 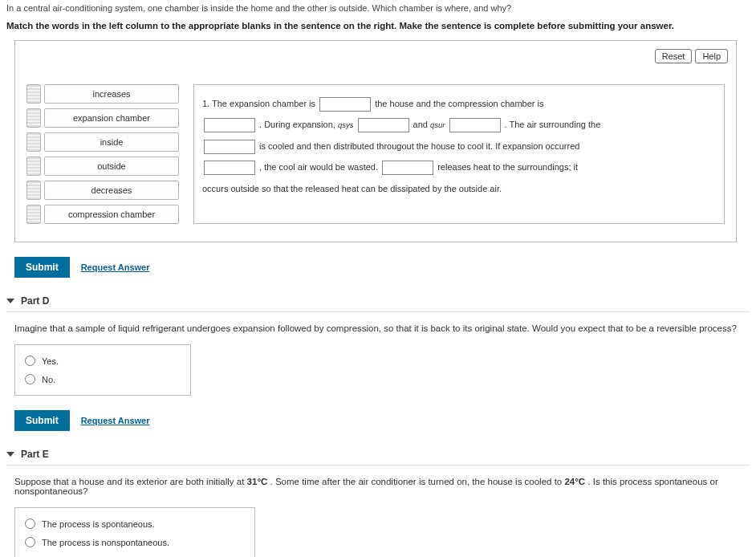 I want to click on prompt-text: . Some time after the air conditioner is…, so click(x=417, y=482).